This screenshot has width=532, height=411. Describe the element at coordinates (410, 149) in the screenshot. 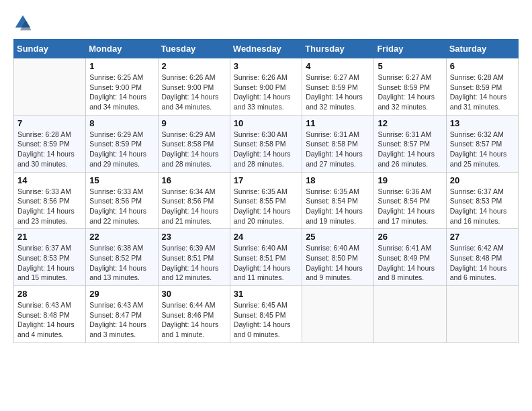

I see `day-info: Sunrise: 6:31 AMSunset: 8:57 PMDaylight:…` at that location.